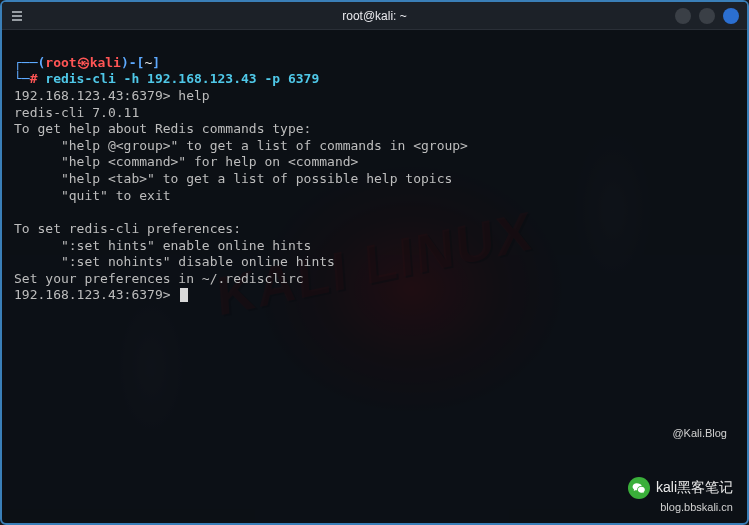  I want to click on command-text: redis-cli -h 192.168.123.43 -p 6379, so click(178, 78).